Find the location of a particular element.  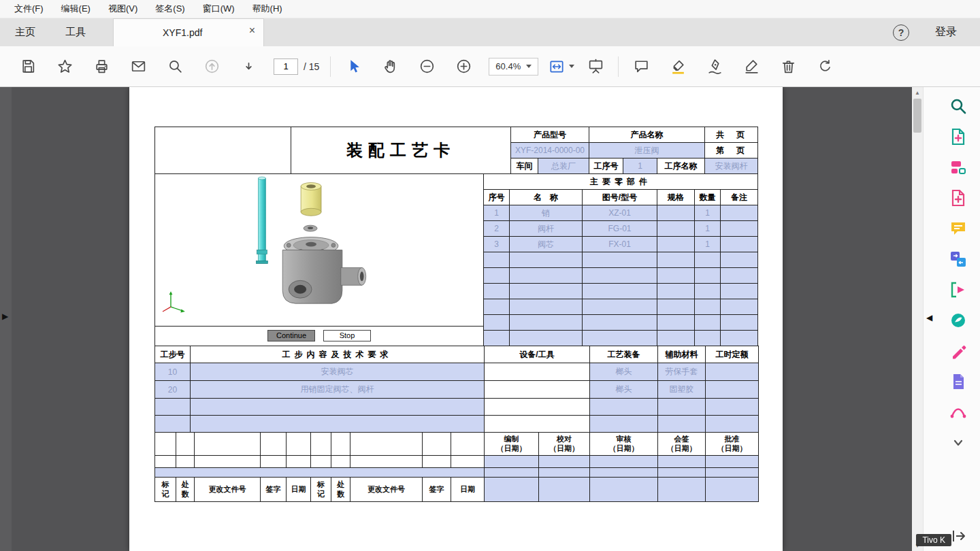

fill-sign-button is located at coordinates (751, 67).